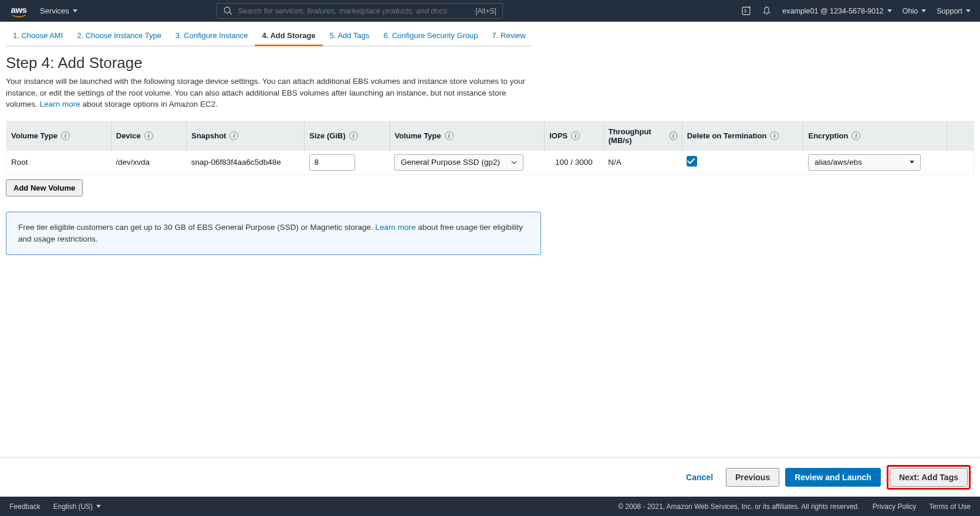 This screenshot has height=516, width=980. What do you see at coordinates (509, 37) in the screenshot?
I see `tab-review: 7. Review` at bounding box center [509, 37].